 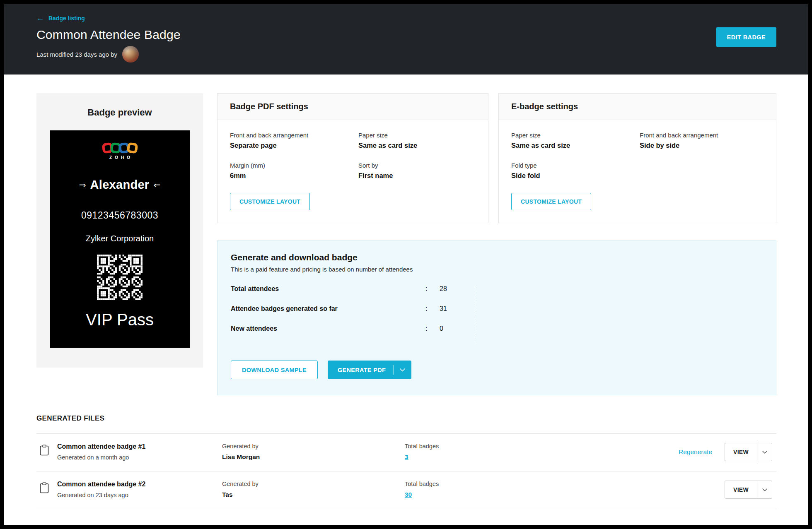 I want to click on download-sample-button: DOWNLOAD SAMPLE, so click(x=274, y=370).